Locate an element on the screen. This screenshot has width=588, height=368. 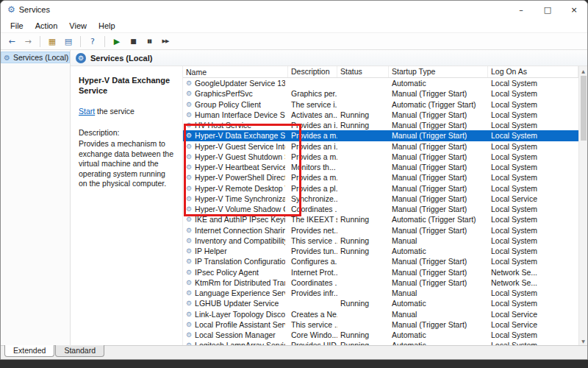
start-service-icon: ▶ is located at coordinates (117, 41).